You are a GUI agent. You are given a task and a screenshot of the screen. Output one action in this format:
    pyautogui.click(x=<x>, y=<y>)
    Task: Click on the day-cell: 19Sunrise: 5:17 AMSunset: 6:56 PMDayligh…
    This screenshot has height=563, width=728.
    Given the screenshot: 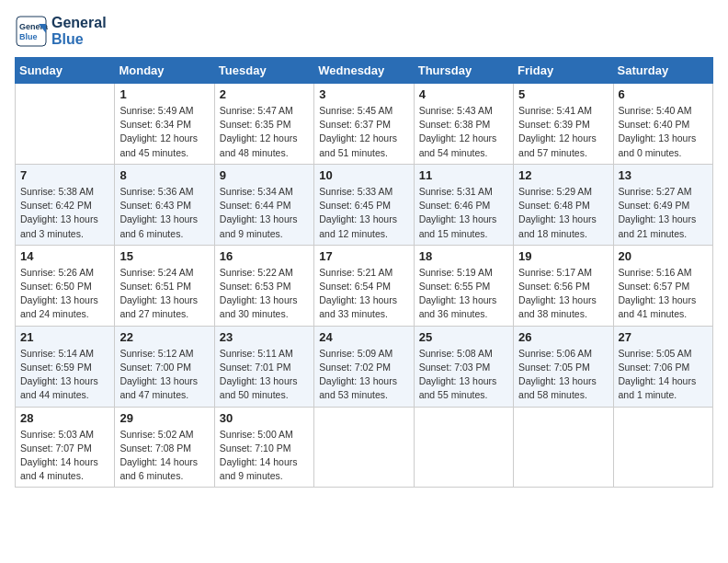 What is the action you would take?
    pyautogui.click(x=563, y=285)
    